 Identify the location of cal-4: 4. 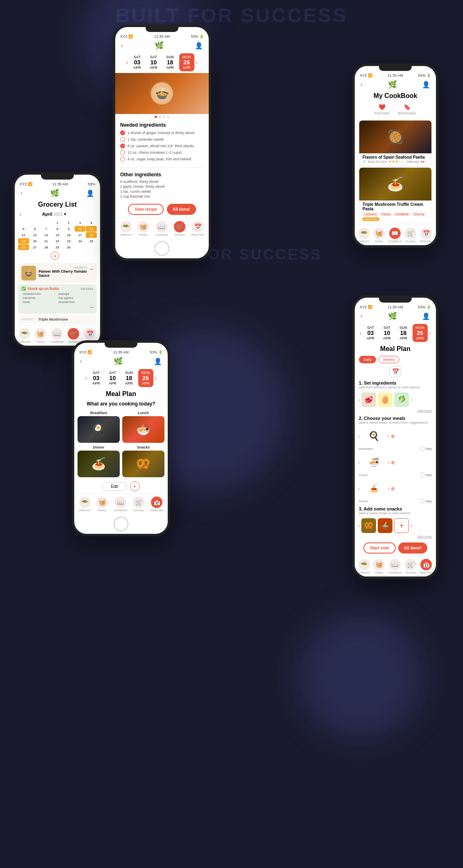
(91, 223).